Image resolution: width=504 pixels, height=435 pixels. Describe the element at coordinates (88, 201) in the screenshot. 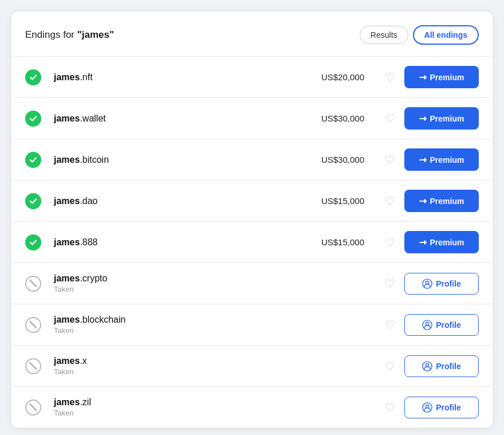

I see `domain-ext: .dao` at that location.